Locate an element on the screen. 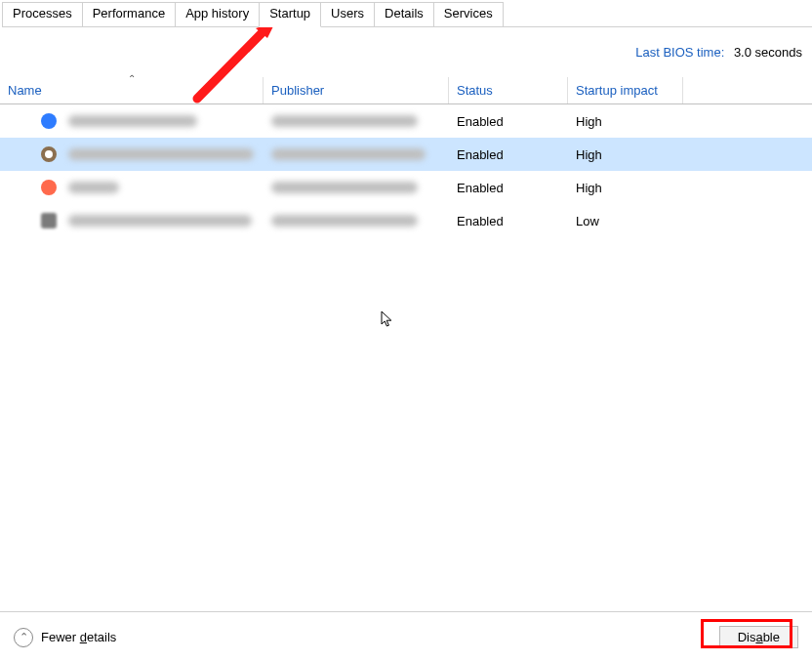 This screenshot has width=812, height=662. tab-bar: Processes Performance App history Startu… is located at coordinates (407, 15).